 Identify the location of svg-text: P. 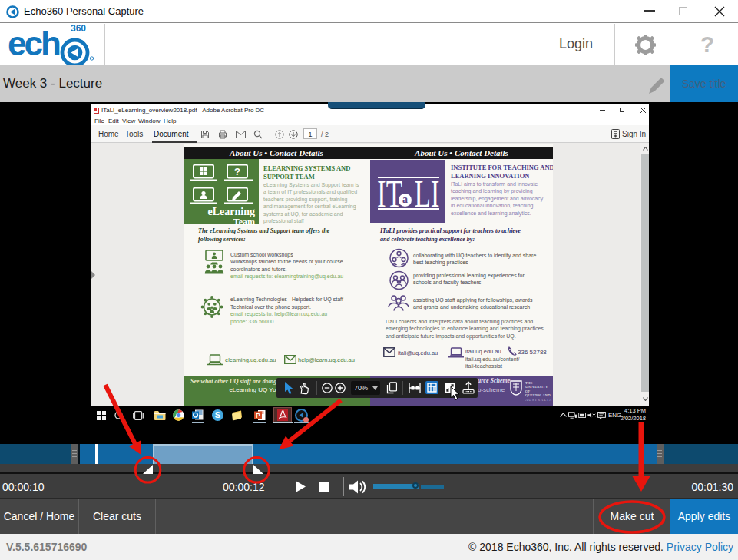
(258, 416).